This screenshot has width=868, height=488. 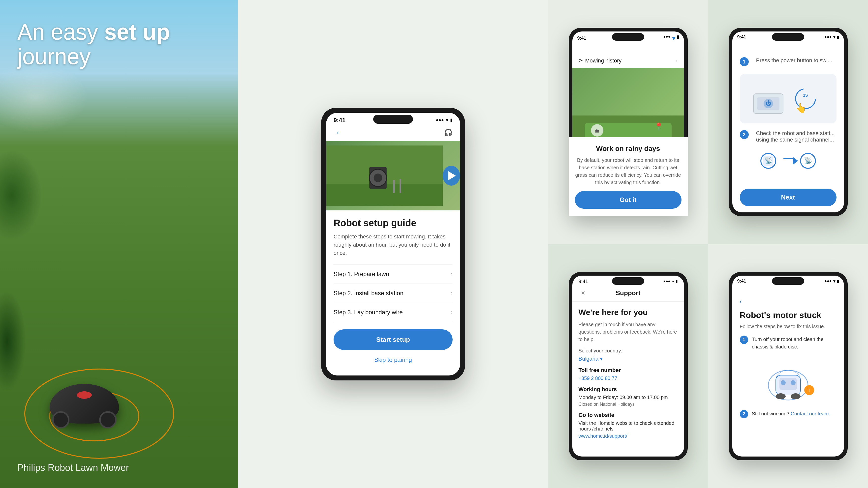 What do you see at coordinates (834, 281) in the screenshot?
I see `card4-wifi: ▾` at bounding box center [834, 281].